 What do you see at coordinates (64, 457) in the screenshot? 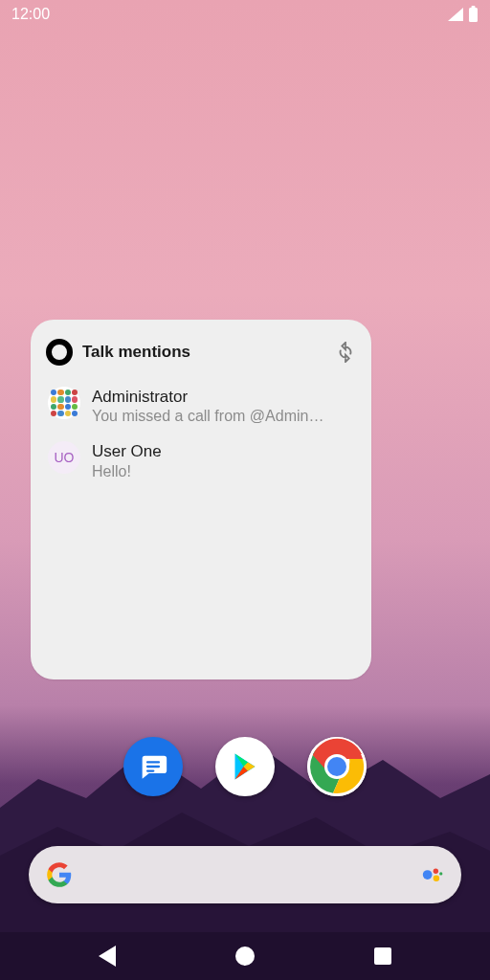
I see `avatar: UO` at bounding box center [64, 457].